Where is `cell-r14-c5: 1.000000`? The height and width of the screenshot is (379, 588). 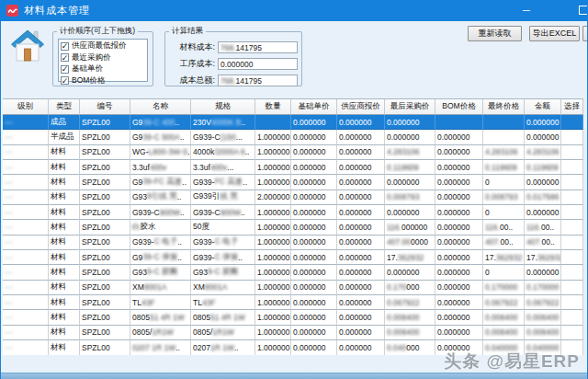 cell-r14-c5: 1.000000 is located at coordinates (274, 333).